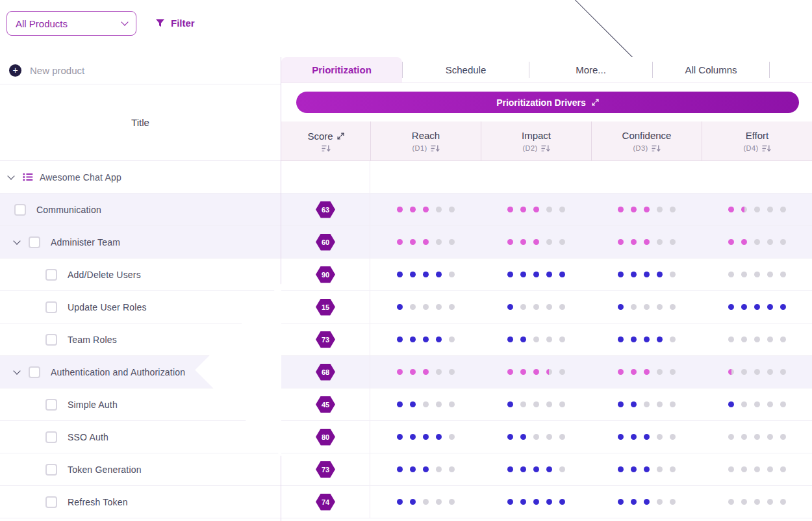 The height and width of the screenshot is (521, 812). What do you see at coordinates (711, 70) in the screenshot?
I see `tab-all-columns: All Columns` at bounding box center [711, 70].